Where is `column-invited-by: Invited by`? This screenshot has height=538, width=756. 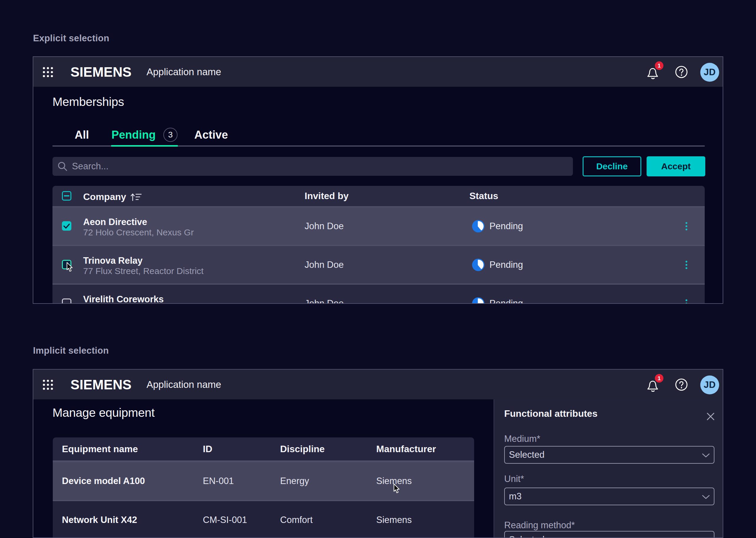
column-invited-by: Invited by is located at coordinates (327, 196).